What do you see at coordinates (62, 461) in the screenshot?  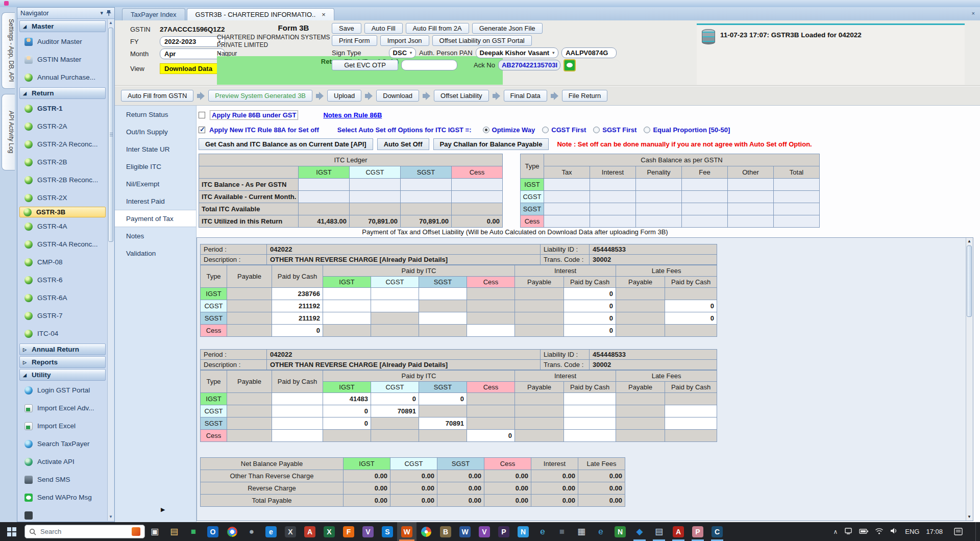 I see `sidebar-item-activate-api: Activate API` at bounding box center [62, 461].